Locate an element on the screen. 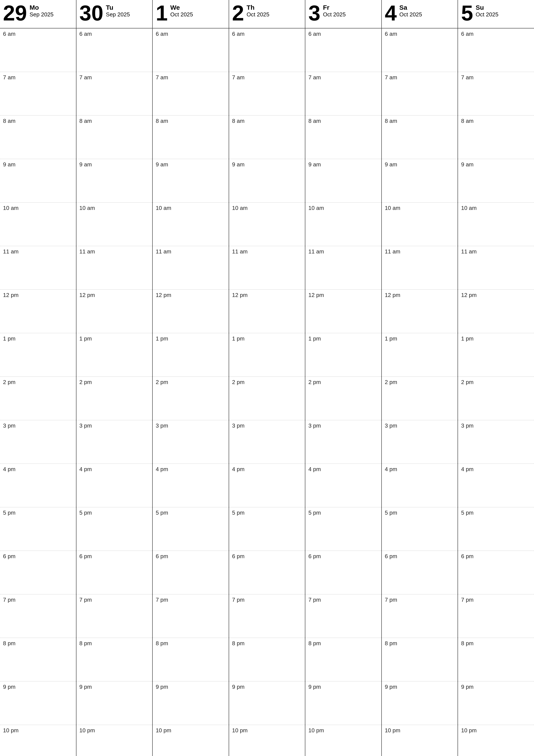 This screenshot has width=534, height=756. time-slot-3-2: 8 am is located at coordinates (267, 137).